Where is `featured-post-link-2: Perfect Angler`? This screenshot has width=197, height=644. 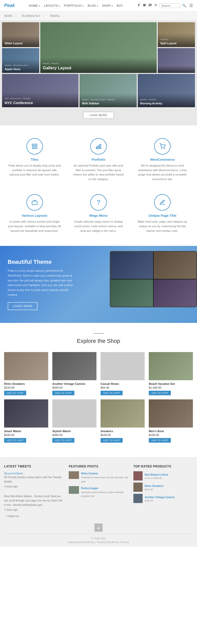
featured-post-link-2: Perfect Angler is located at coordinates (105, 488).